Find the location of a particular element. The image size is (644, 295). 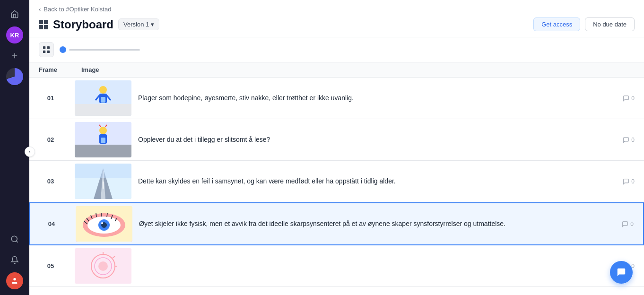

version-dropdown: Version 1 ▾ is located at coordinates (139, 25).